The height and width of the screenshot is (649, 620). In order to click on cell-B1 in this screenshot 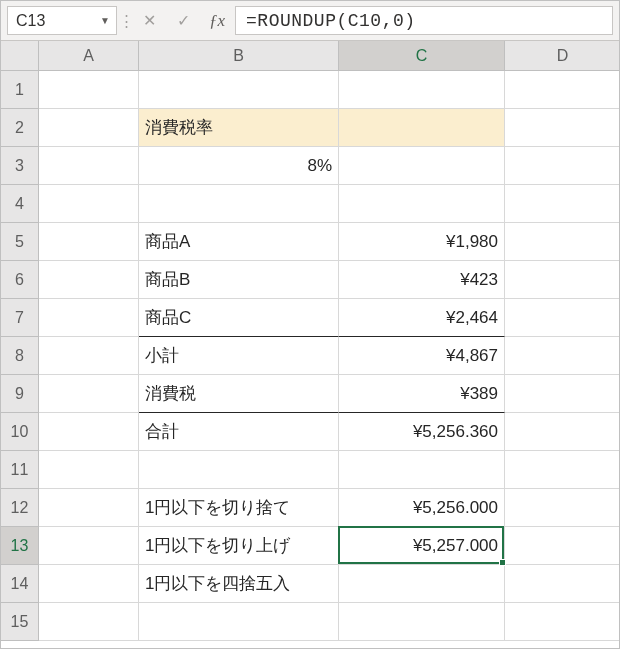, I will do `click(239, 90)`.